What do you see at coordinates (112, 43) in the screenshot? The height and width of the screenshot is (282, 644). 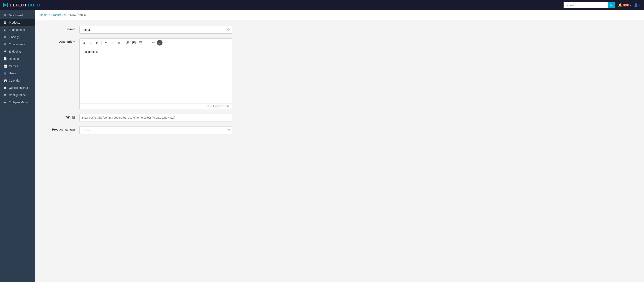 I see `unordered-list-button: ≡` at bounding box center [112, 43].